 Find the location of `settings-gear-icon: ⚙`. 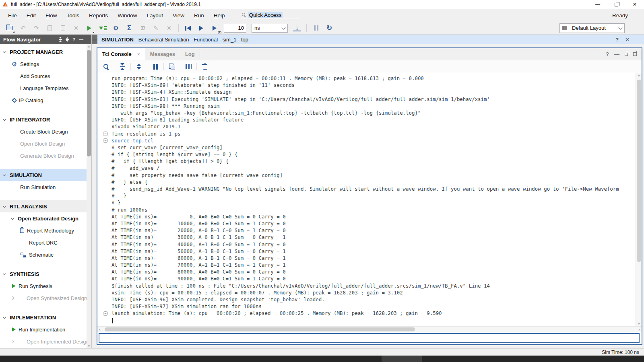

settings-gear-icon: ⚙ is located at coordinates (116, 28).